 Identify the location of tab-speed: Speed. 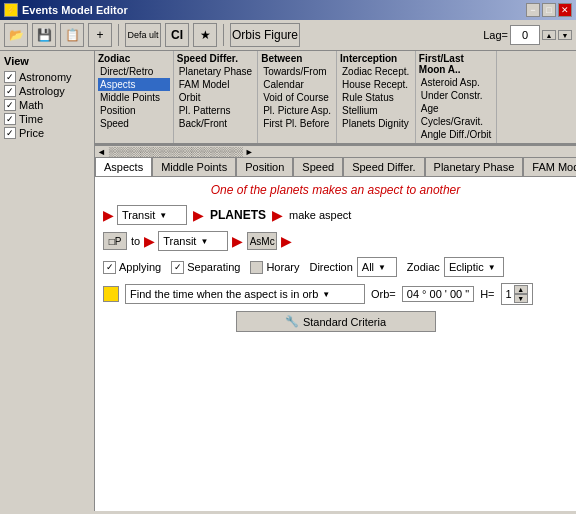
(318, 166).